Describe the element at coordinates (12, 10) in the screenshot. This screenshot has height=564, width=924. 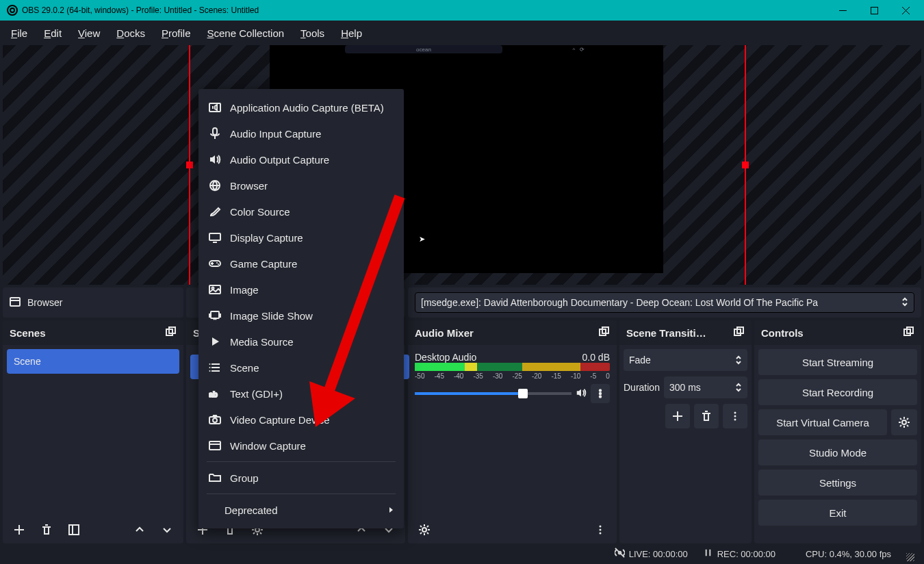
I see `obs-logo-icon` at that location.